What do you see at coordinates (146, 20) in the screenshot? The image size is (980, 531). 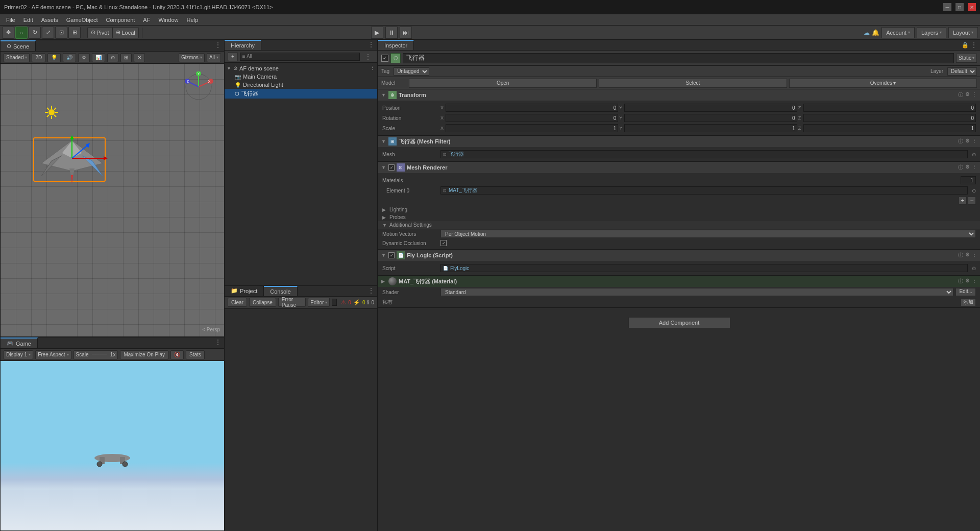 I see `menu-af: AF` at bounding box center [146, 20].